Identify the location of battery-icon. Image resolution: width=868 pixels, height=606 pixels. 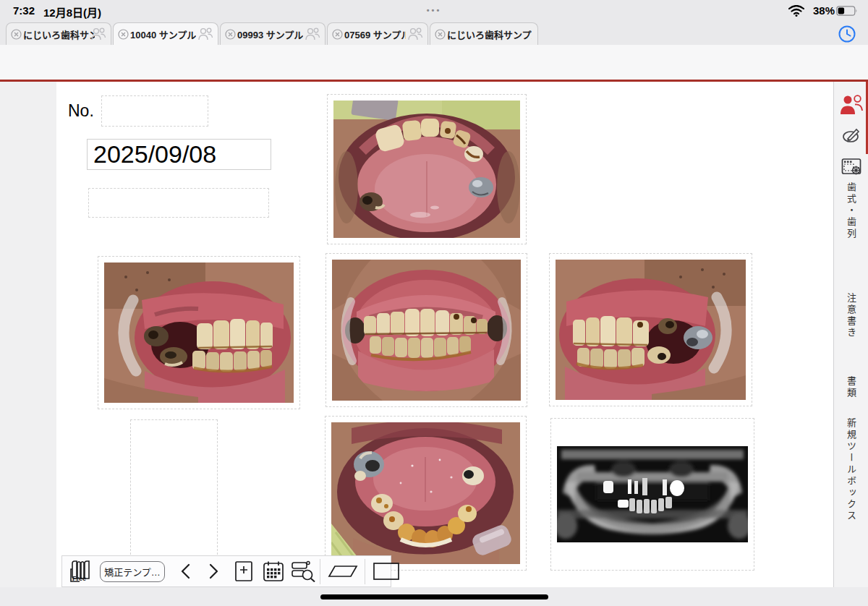
(847, 11).